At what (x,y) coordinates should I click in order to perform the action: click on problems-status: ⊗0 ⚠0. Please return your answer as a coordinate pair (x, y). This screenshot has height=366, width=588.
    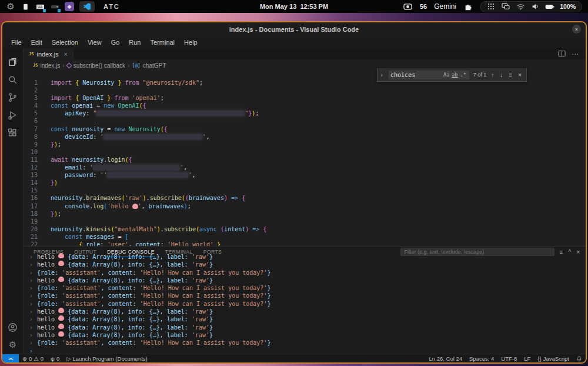
    Looking at the image, I should click on (33, 359).